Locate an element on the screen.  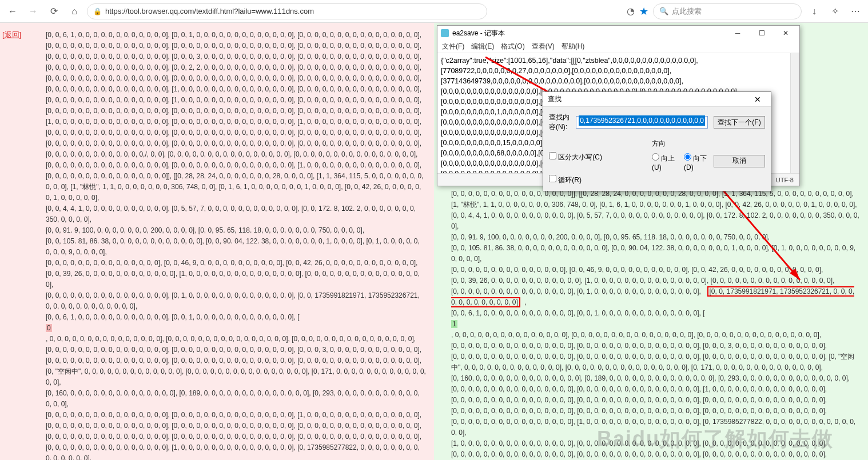
minimize-button: ─ is located at coordinates (738, 33).